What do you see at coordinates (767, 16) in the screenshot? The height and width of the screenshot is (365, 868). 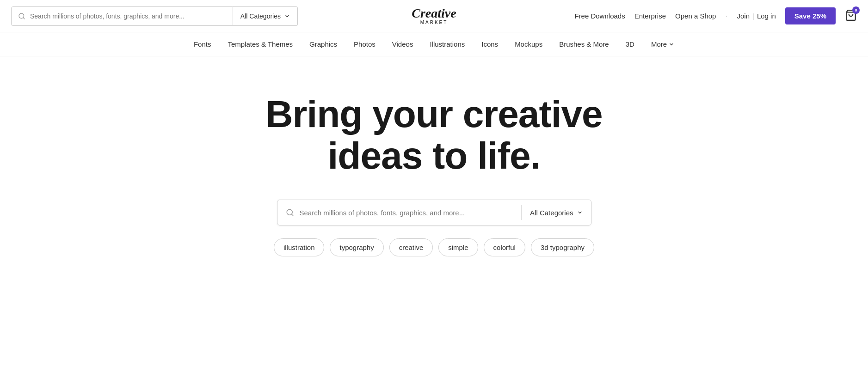 I see `log-in-link: Log in` at bounding box center [767, 16].